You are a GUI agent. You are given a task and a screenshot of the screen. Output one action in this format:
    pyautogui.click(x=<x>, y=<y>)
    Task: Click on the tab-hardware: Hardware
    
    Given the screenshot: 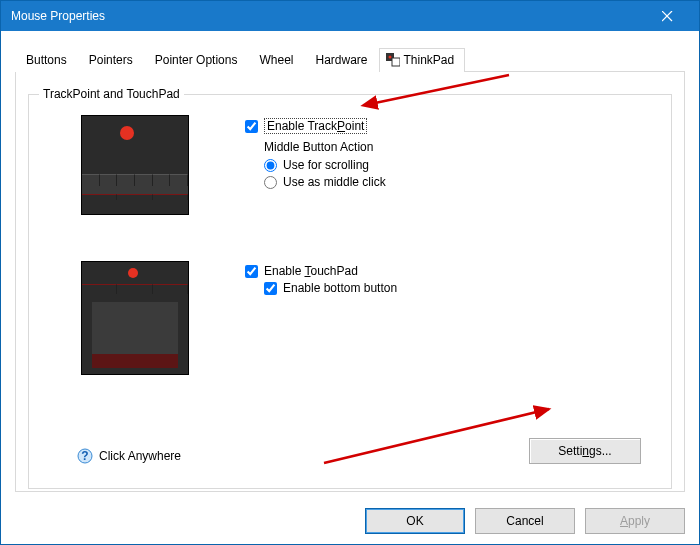 What is the action you would take?
    pyautogui.click(x=341, y=60)
    